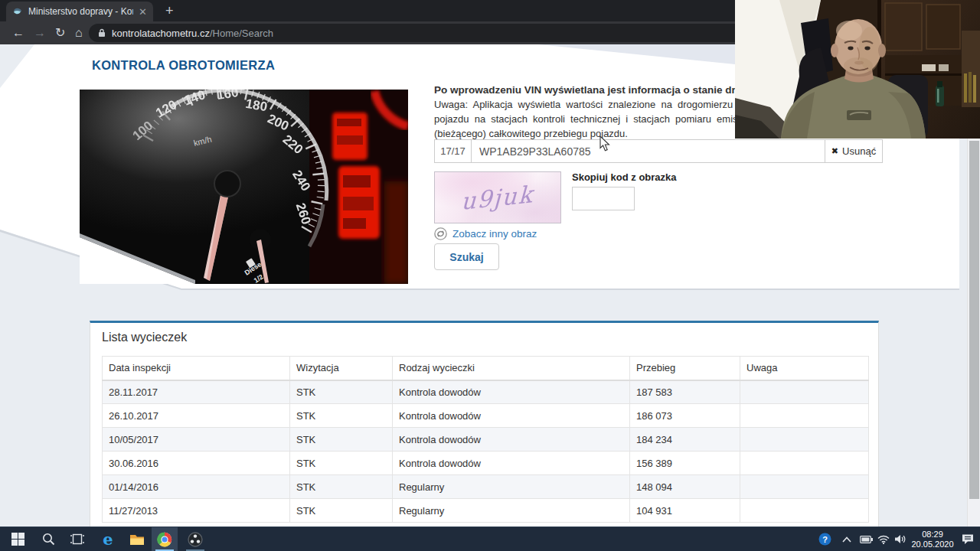 The width and height of the screenshot is (980, 551). What do you see at coordinates (485, 464) in the screenshot?
I see `table-row: 30.06.2016STKKontrola dowodów156 389` at bounding box center [485, 464].